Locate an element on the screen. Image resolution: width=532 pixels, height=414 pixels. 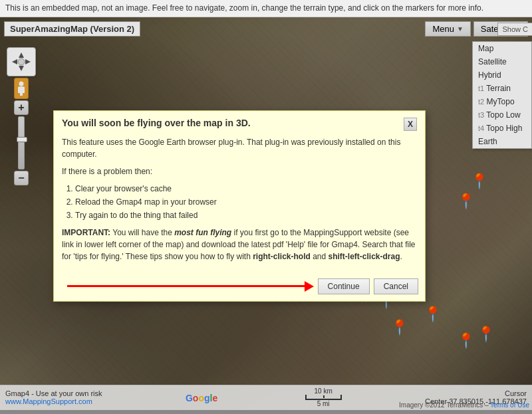
modal-steps-list: Clear your browser's cache Reload the Gm… is located at coordinates (246, 202).